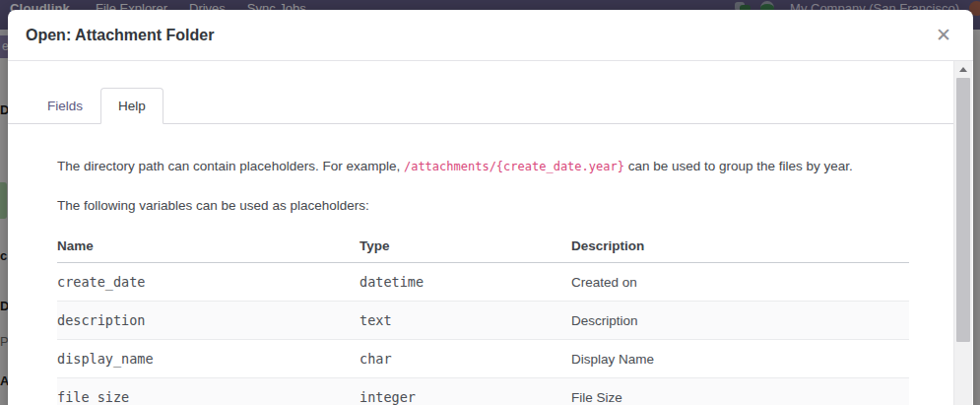 The width and height of the screenshot is (980, 405). What do you see at coordinates (490, 35) in the screenshot?
I see `modal-header: Open: Attachment Folder ✕` at bounding box center [490, 35].